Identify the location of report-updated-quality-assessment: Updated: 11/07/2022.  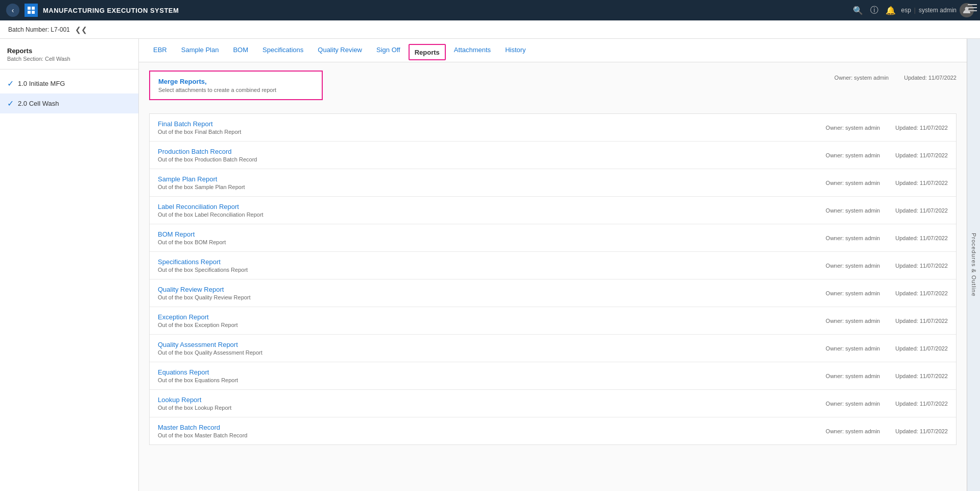
(921, 348).